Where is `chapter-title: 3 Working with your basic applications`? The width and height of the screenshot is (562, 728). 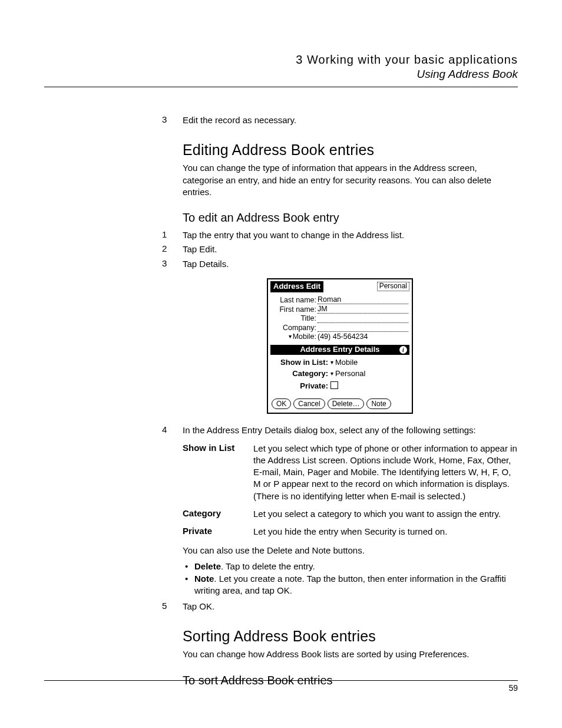
chapter-title: 3 Working with your basic applications is located at coordinates (281, 60).